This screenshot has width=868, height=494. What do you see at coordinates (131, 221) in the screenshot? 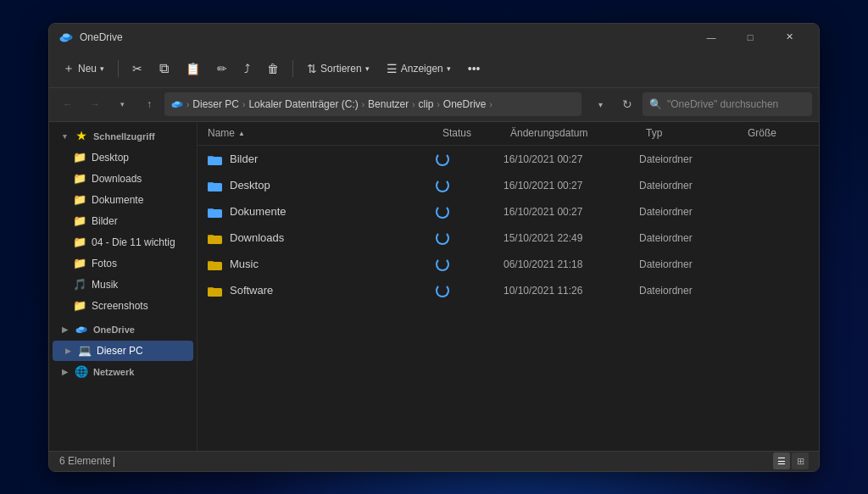
I see `sidebar-bilder-label: Bilder` at bounding box center [131, 221].